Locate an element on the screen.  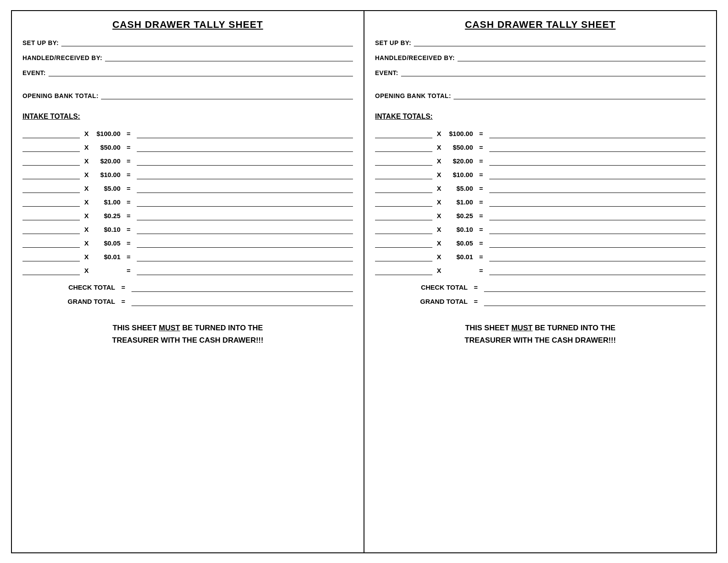
eq-left-8: = is located at coordinates (129, 244).